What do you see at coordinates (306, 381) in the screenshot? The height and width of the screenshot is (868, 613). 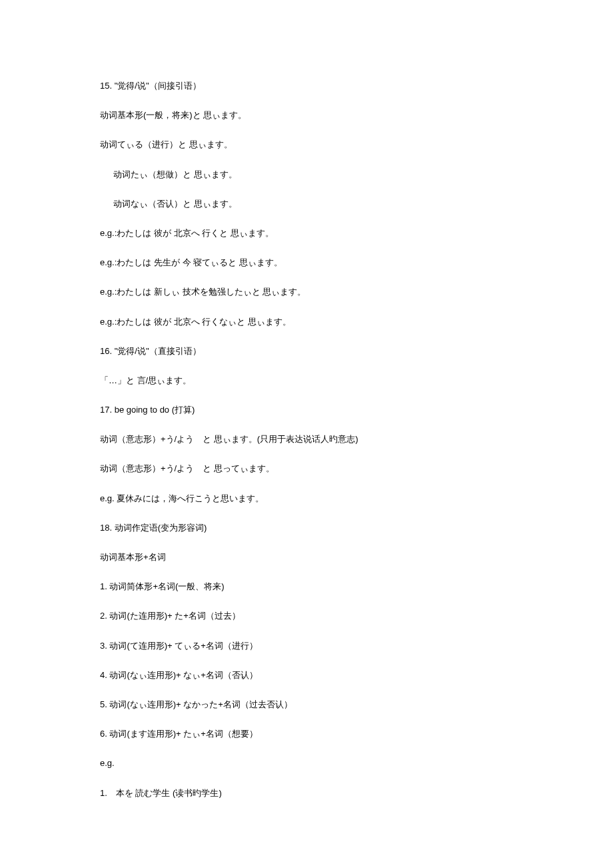 I see `text-line: 「…」と 言/思ぃます。` at bounding box center [306, 381].